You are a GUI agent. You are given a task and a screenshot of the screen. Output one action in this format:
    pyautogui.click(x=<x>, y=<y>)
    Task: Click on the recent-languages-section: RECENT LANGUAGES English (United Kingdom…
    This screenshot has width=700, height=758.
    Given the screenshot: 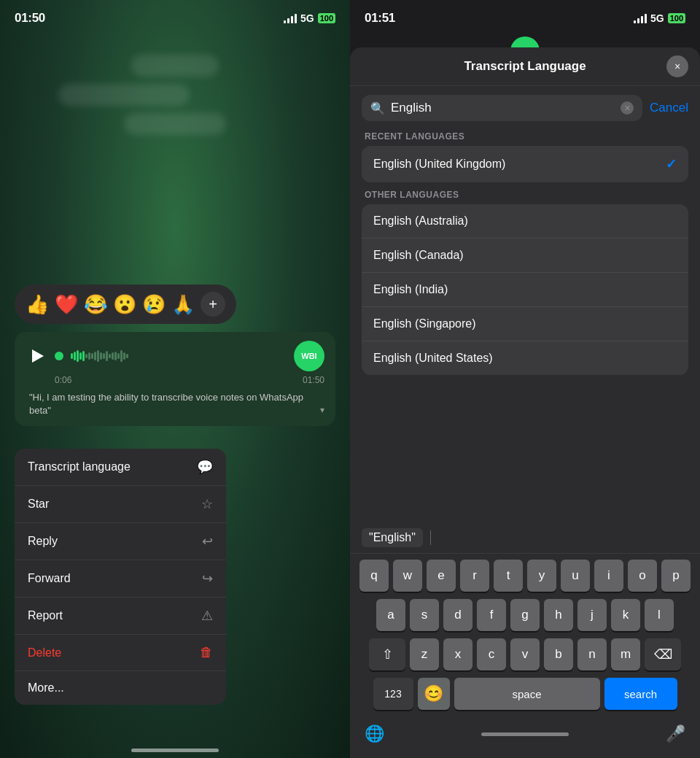 What is the action you would take?
    pyautogui.click(x=525, y=153)
    